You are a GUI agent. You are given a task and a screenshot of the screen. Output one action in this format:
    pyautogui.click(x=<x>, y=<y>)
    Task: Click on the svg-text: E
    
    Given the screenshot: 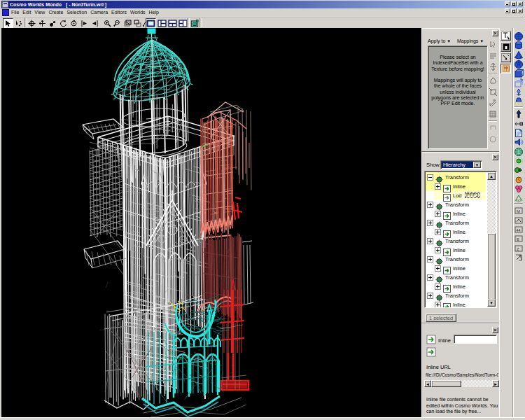 What is the action you would take?
    pyautogui.click(x=518, y=239)
    